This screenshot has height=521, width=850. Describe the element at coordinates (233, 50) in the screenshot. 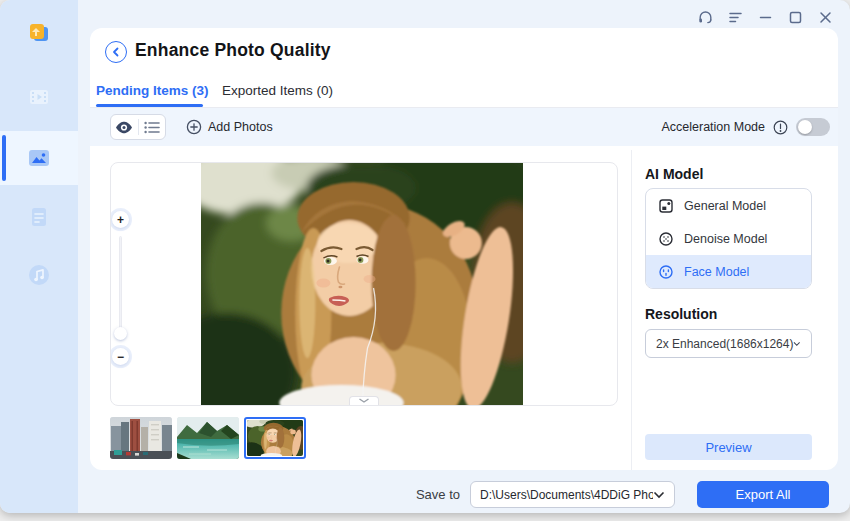

I see `page-title: Enhance Photo Quality` at that location.